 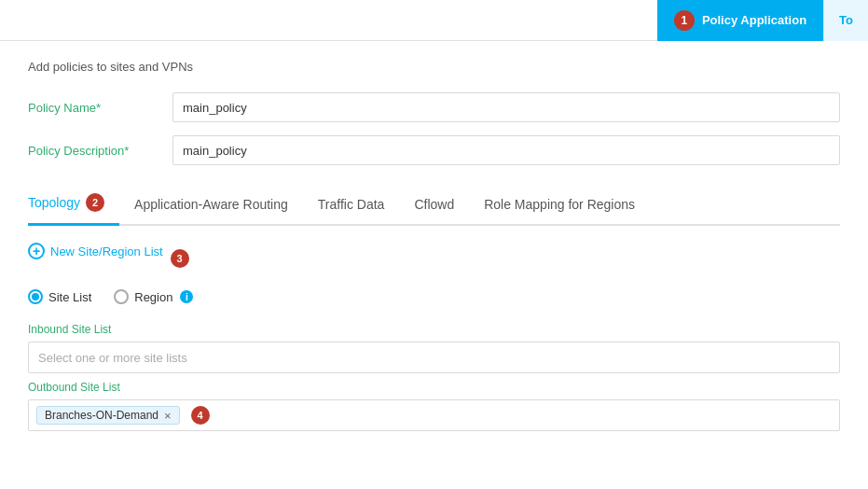 What do you see at coordinates (434, 107) in the screenshot?
I see `policy-name-group: Policy Name*` at bounding box center [434, 107].